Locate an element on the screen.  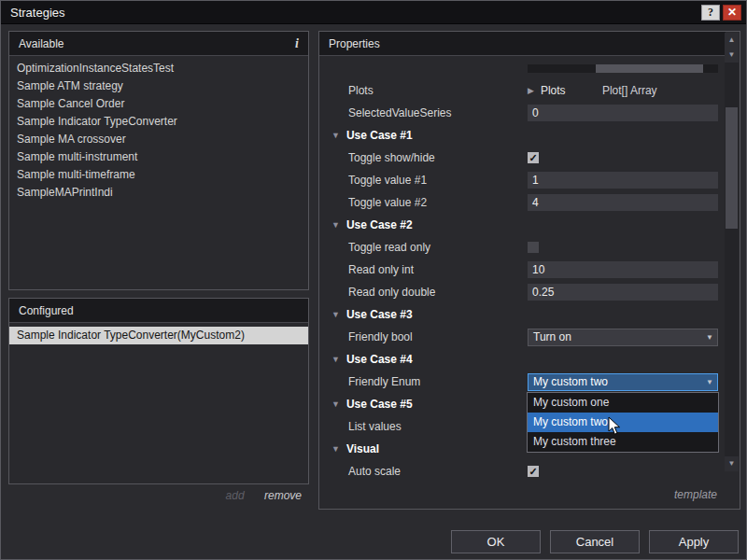
property-label: Toggle read only is located at coordinates (424, 247).